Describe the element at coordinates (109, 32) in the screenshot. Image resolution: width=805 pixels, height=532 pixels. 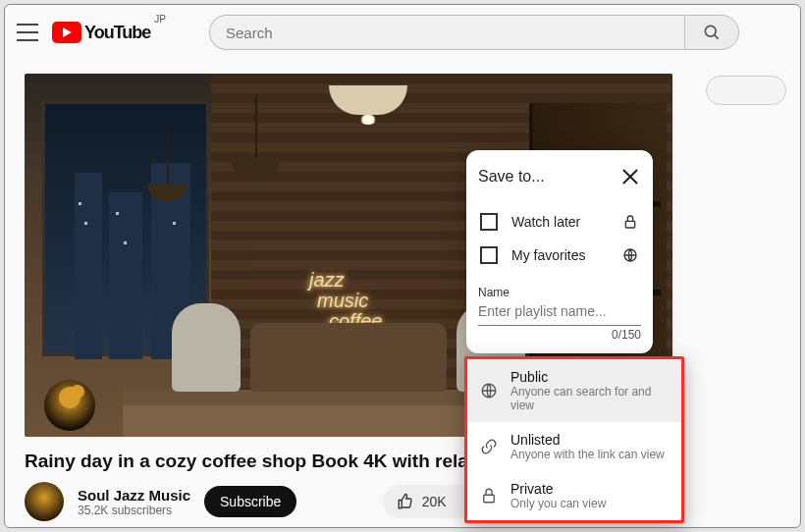
I see `youtube-logo: YouTube JP` at that location.